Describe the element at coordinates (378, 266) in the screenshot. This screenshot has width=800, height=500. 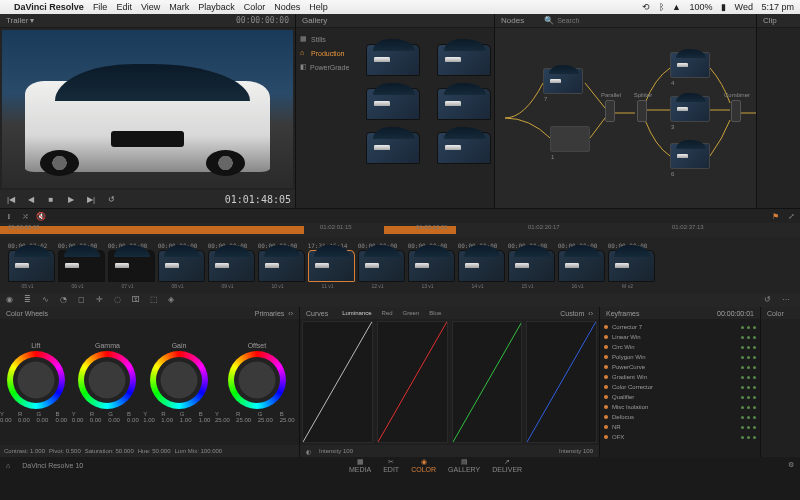
I see `clip-thumb: 00:00:00:0012 v1` at that location.